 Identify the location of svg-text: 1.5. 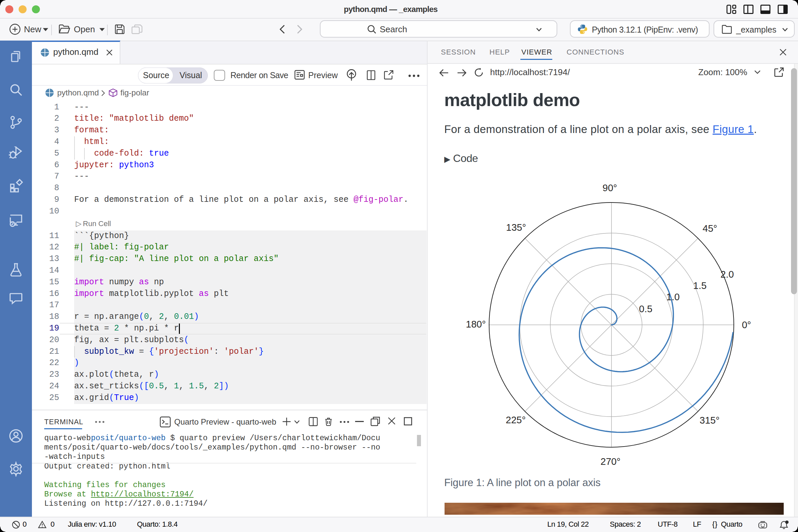
(700, 286).